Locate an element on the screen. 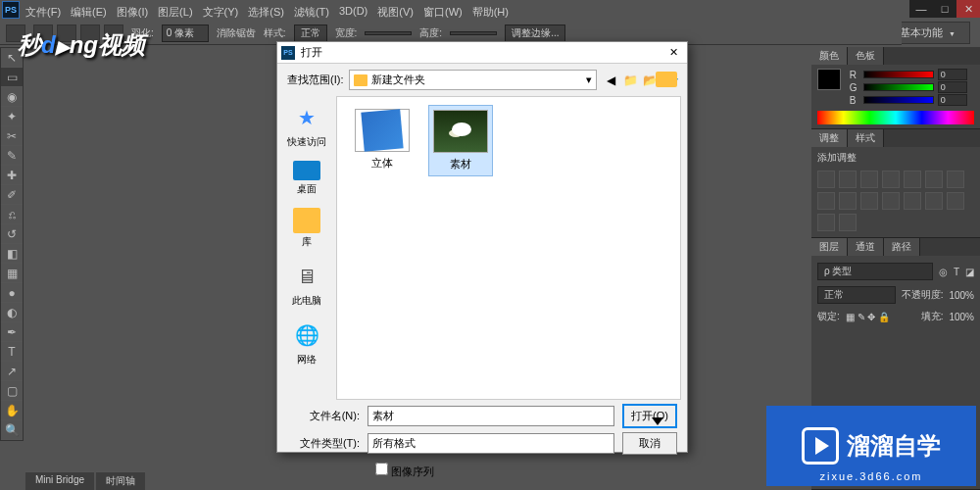 The image size is (980, 490). filetype-select: 所有格式 is located at coordinates (491, 443).